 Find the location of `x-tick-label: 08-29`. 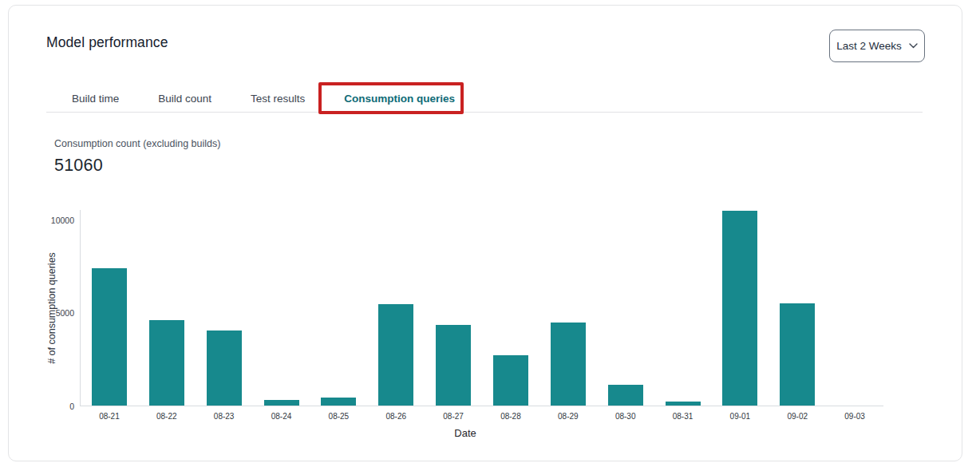

x-tick-label: 08-29 is located at coordinates (568, 417).